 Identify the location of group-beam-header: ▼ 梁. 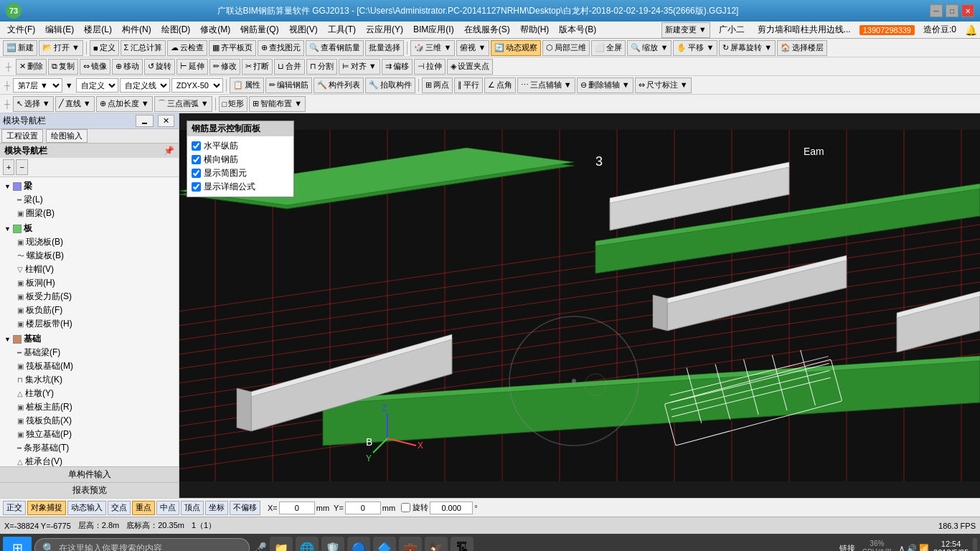
(89, 187).